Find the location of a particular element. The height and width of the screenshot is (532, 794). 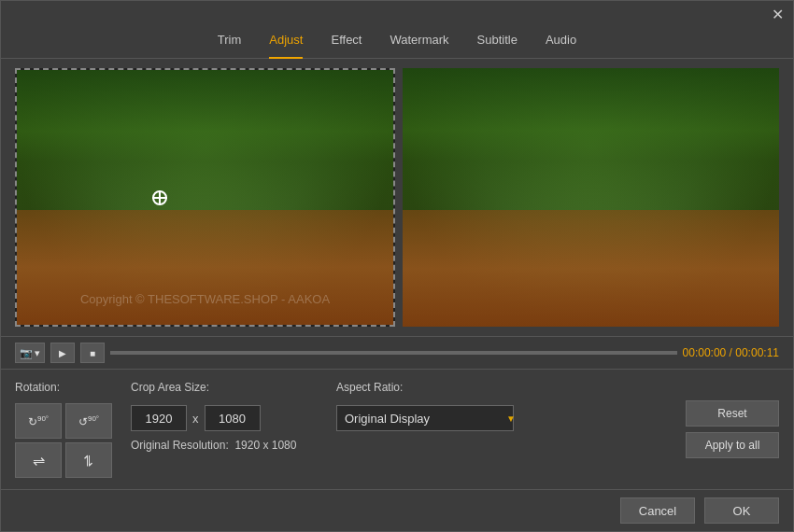

rotation-label: Rotation: is located at coordinates (64, 387).